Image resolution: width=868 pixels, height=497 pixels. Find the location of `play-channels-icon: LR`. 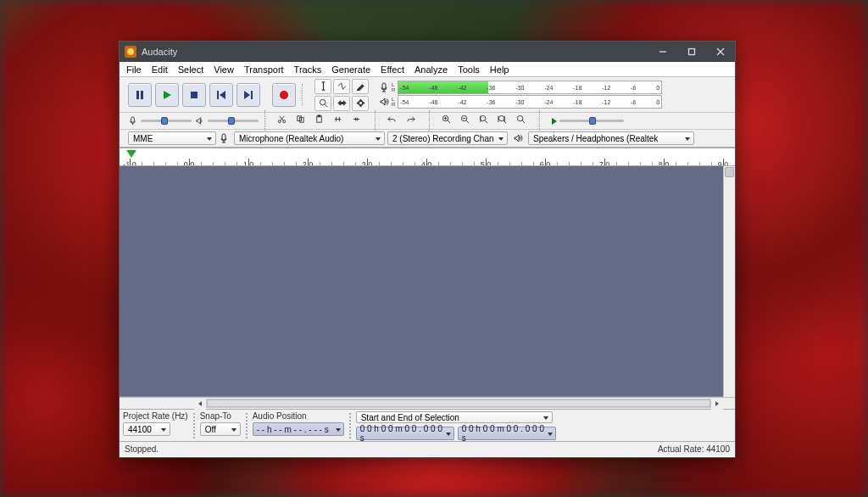

play-channels-icon: LR is located at coordinates (393, 102).